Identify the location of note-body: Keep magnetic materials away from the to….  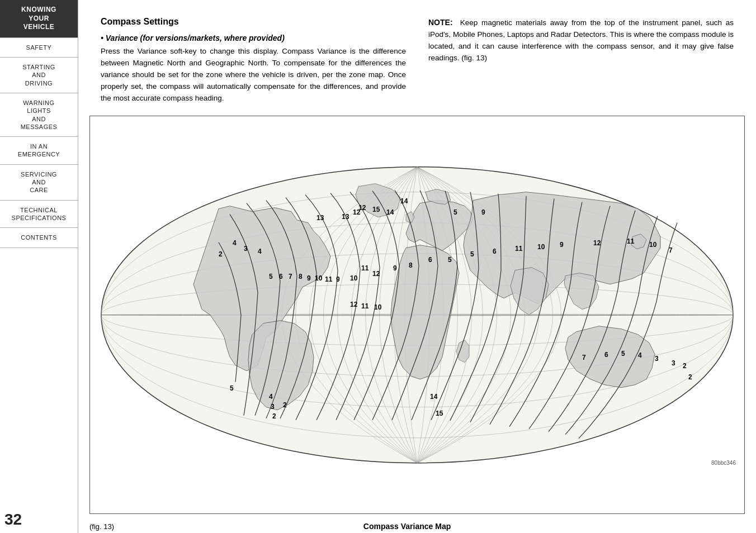
(581, 40).